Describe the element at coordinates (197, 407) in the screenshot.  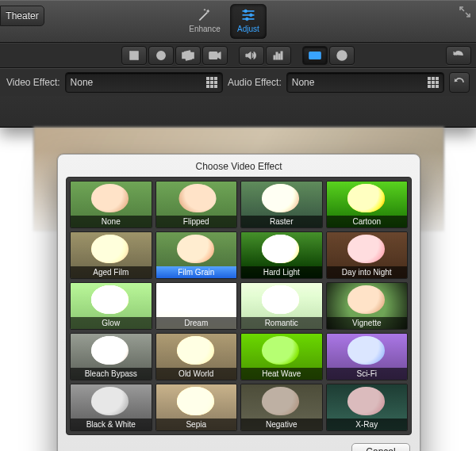
I see `effect-sepia: Sepia` at that location.